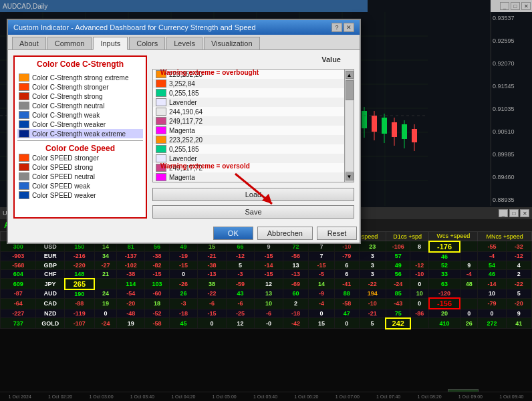  Describe the element at coordinates (80, 134) in the screenshot. I see `color-item-weak-extreme: Color C-Strength weak extreme` at that location.